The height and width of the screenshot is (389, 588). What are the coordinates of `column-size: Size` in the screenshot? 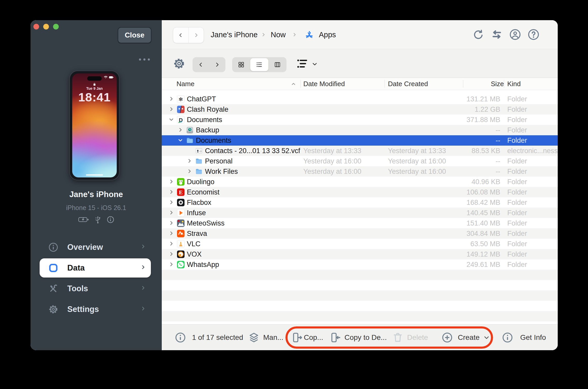 It's located at (491, 84).